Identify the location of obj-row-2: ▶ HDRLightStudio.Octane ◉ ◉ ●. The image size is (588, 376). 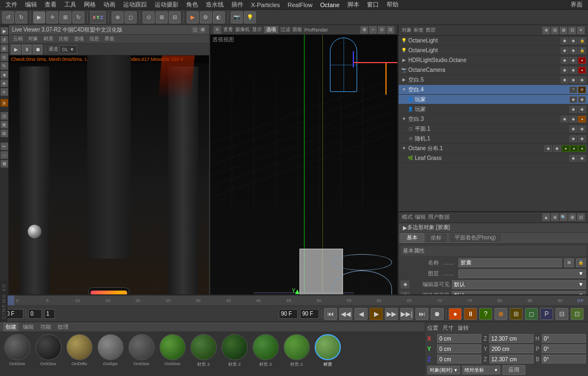
(493, 60).